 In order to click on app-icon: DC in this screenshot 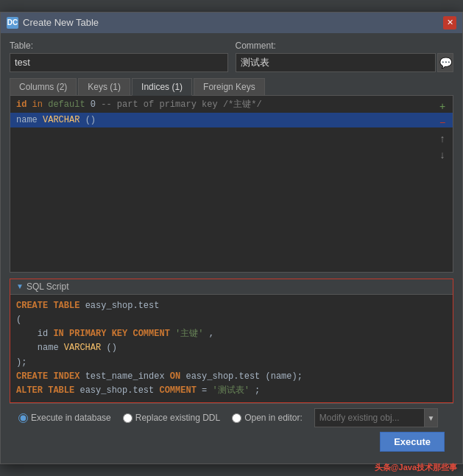, I will do `click(13, 23)`.